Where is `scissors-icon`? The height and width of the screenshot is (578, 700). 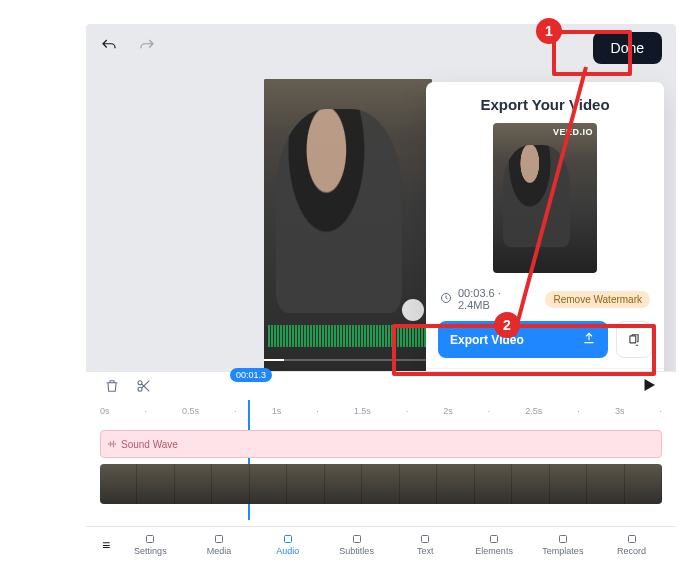
scissors-icon is located at coordinates (144, 388).